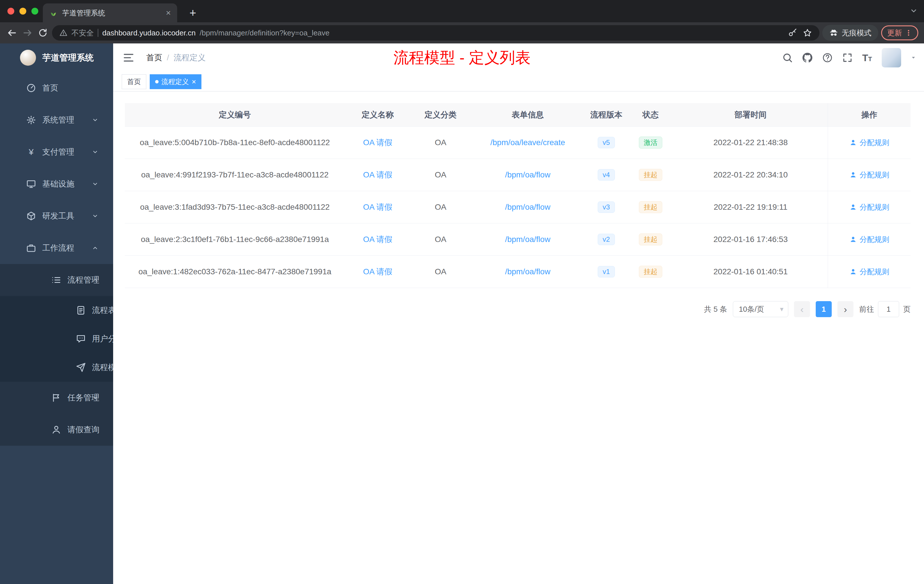  Describe the element at coordinates (807, 58) in the screenshot. I see `github-icon` at that location.